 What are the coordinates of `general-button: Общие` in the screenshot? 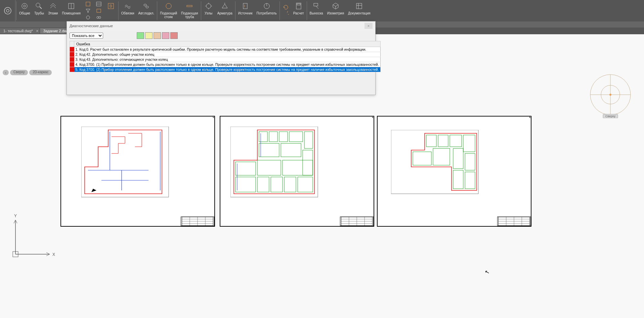 It's located at (25, 11).